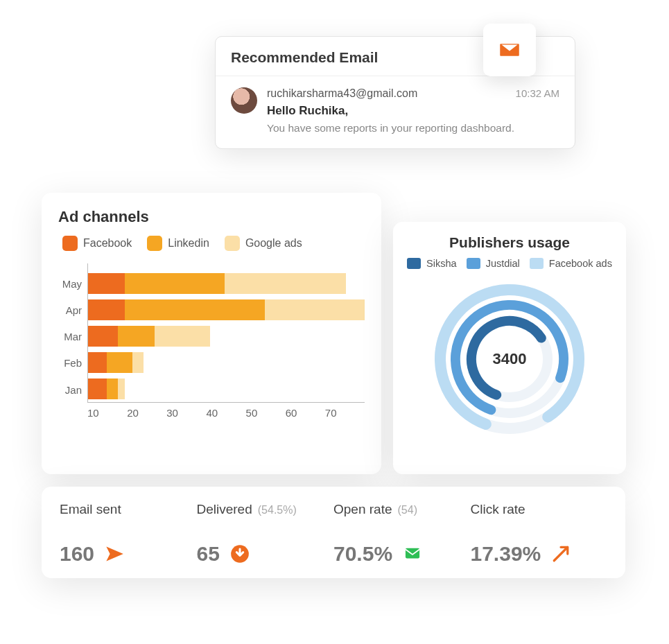 The width and height of the screenshot is (669, 644). Describe the element at coordinates (277, 510) in the screenshot. I see `stat-sublabel: (54.5%)` at that location.